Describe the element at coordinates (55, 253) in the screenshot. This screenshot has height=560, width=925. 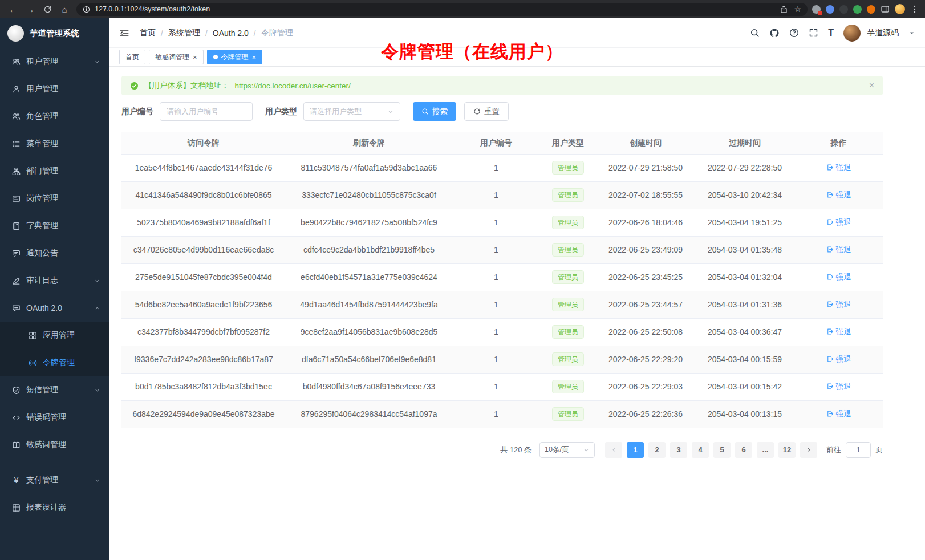
I see `sidebar-item-notice-mgmt: 通知公告` at that location.